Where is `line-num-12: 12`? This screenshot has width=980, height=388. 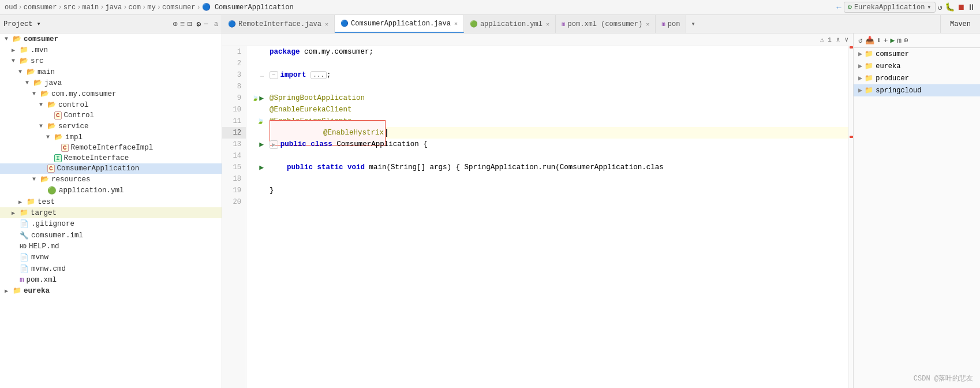
line-num-12: 12 is located at coordinates (234, 133).